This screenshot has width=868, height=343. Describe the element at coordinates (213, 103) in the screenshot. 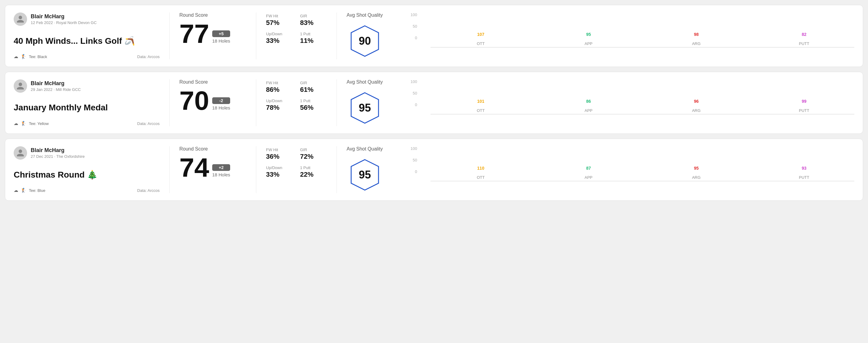

I see `score-section: Round Score70-218 Holes` at that location.